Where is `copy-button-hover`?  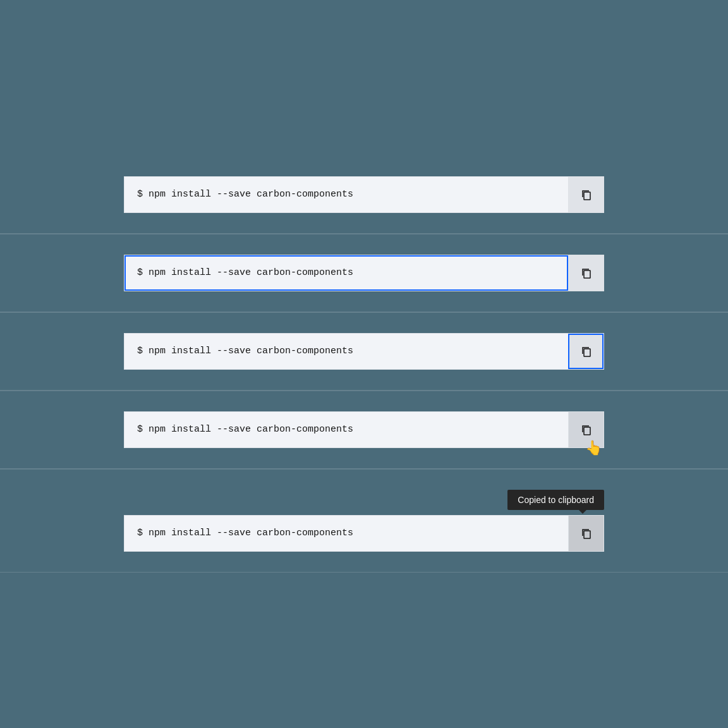
copy-button-hover is located at coordinates (586, 430).